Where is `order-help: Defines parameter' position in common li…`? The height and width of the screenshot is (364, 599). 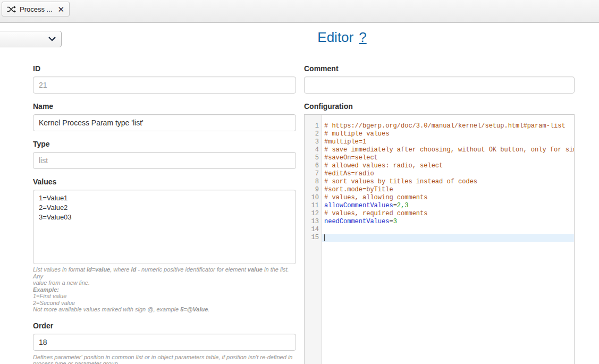
order-help: Defines parameter' position in common li… is located at coordinates (165, 359).